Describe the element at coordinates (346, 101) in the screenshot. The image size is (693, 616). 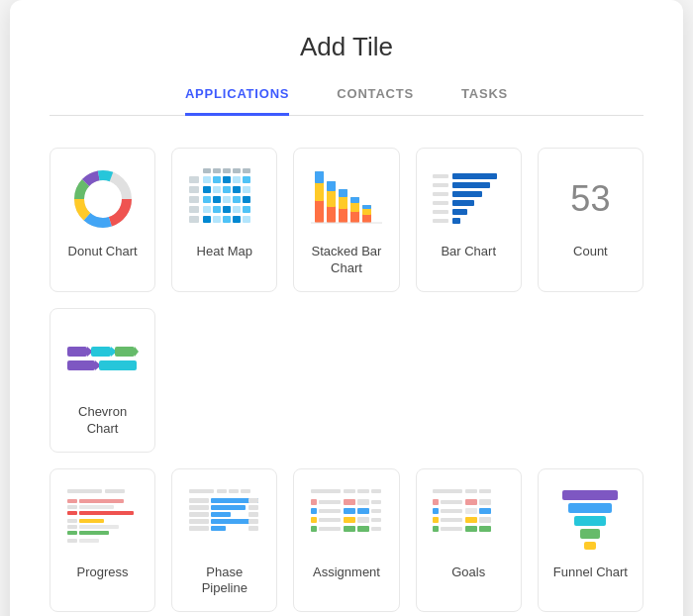
I see `tab-bar: APPLICATIONS CONTACTS TASKS` at that location.